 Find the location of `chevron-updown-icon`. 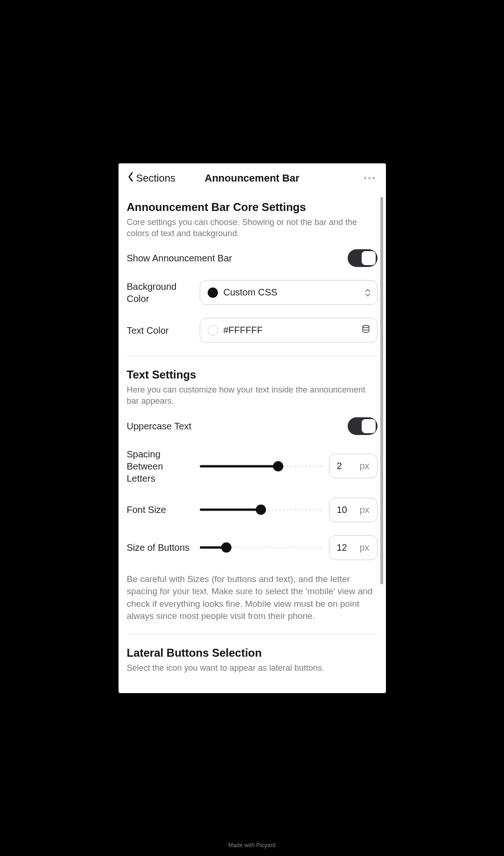

chevron-updown-icon is located at coordinates (368, 293).